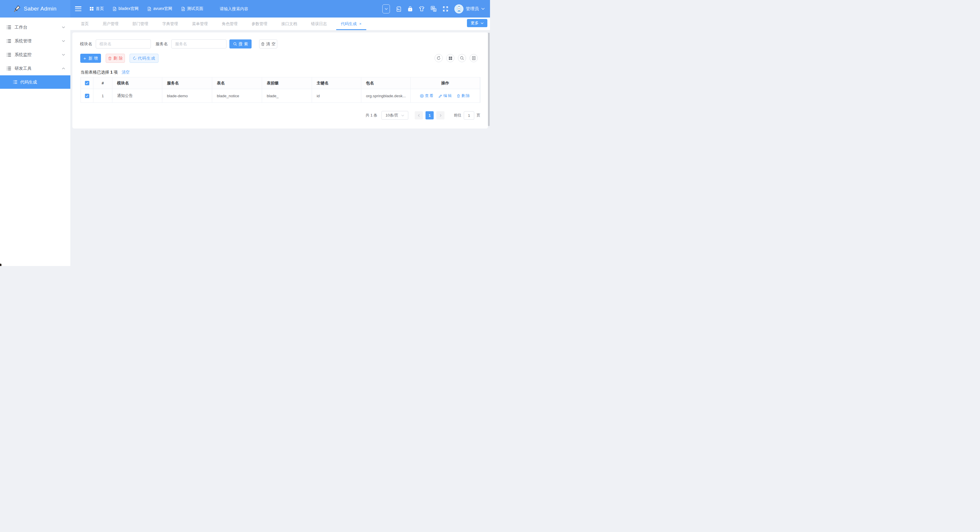 The width and height of the screenshot is (980, 532). I want to click on table-toolbar: + 新增 删除 代码生成, so click(119, 58).